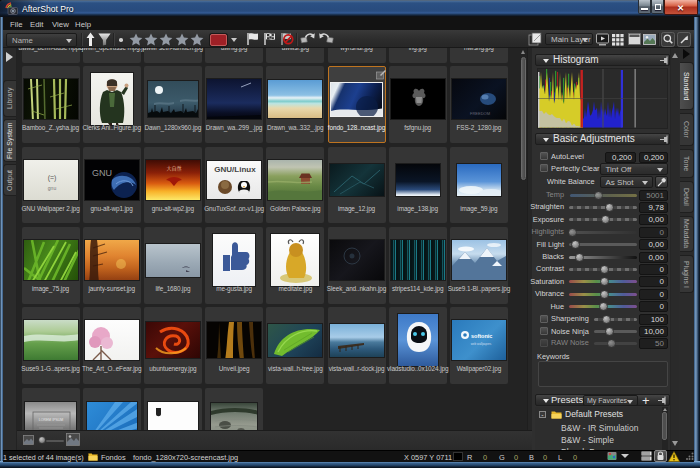  What do you see at coordinates (482, 344) in the screenshot?
I see `svg-text: web wallpapers` at bounding box center [482, 344].